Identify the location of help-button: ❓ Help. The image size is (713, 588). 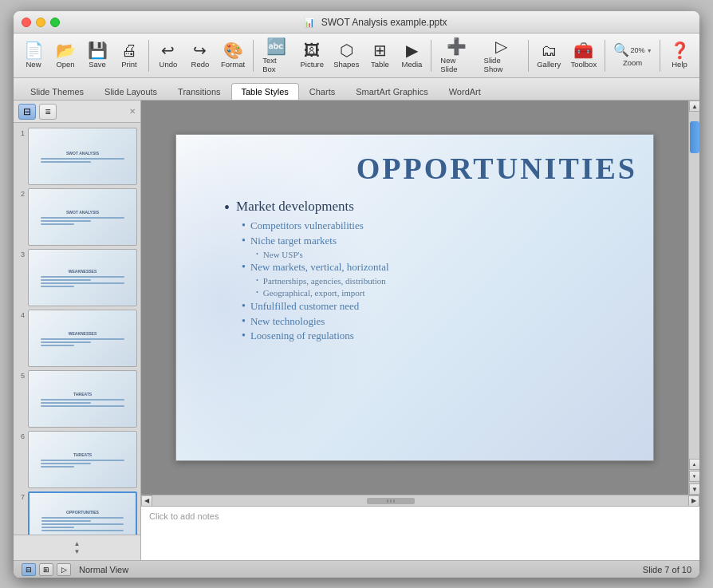
(680, 56).